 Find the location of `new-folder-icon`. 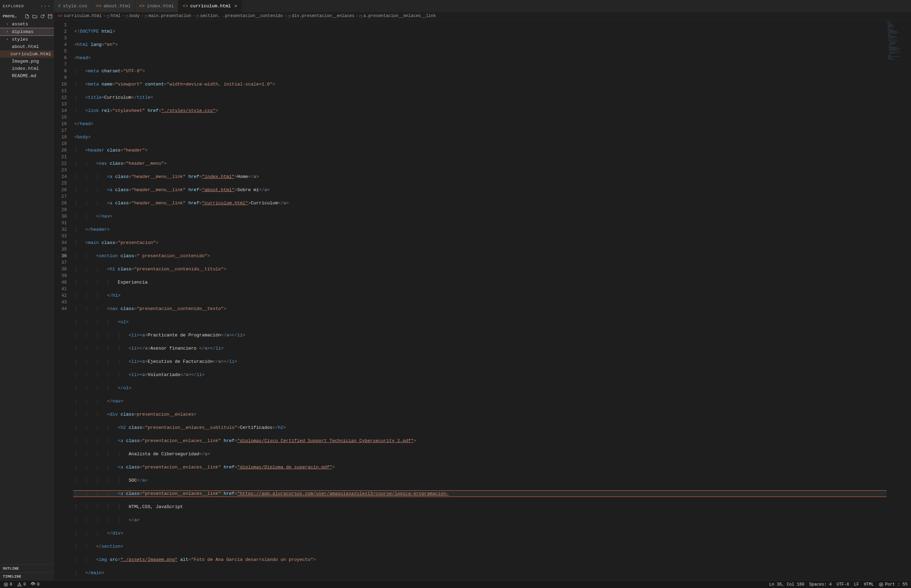

new-folder-icon is located at coordinates (35, 16).